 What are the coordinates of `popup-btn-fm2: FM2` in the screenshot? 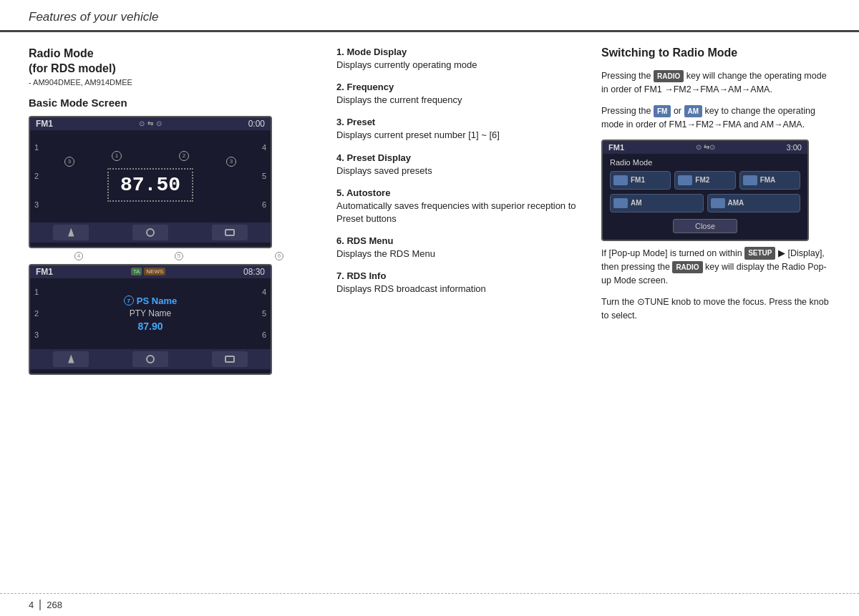 It's located at (704, 180).